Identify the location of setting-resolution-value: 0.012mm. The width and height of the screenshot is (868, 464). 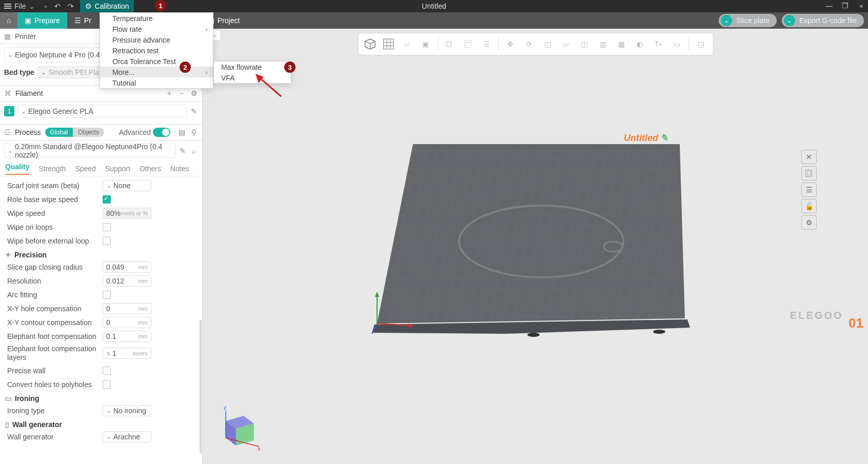
(127, 281).